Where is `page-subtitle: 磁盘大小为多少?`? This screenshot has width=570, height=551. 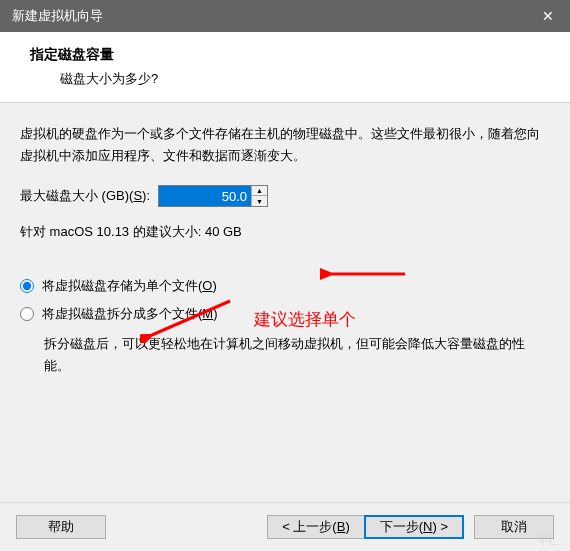
page-subtitle: 磁盘大小为多少? is located at coordinates (305, 79).